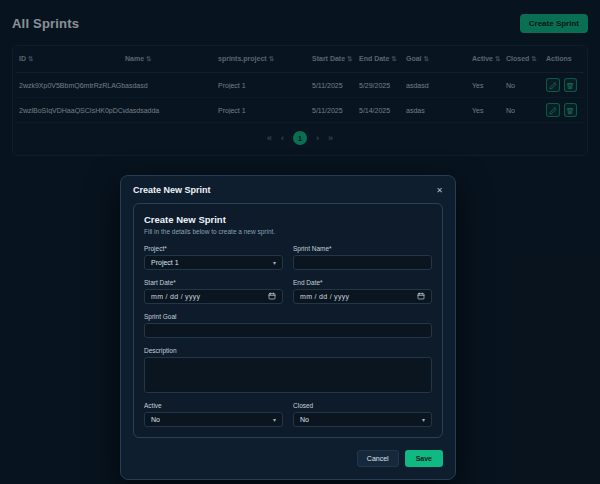 Image resolution: width=600 pixels, height=484 pixels. I want to click on sprint-goal-input, so click(288, 330).